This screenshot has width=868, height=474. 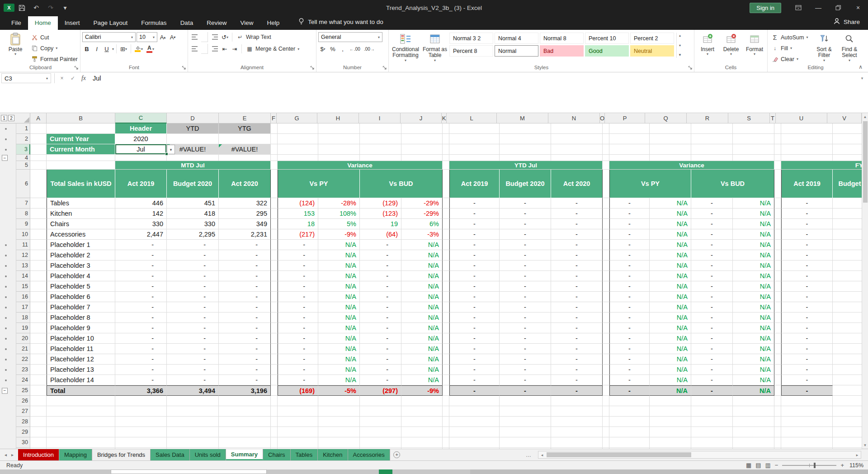 What do you see at coordinates (842, 465) in the screenshot?
I see `zoom-in-button: +` at bounding box center [842, 465].